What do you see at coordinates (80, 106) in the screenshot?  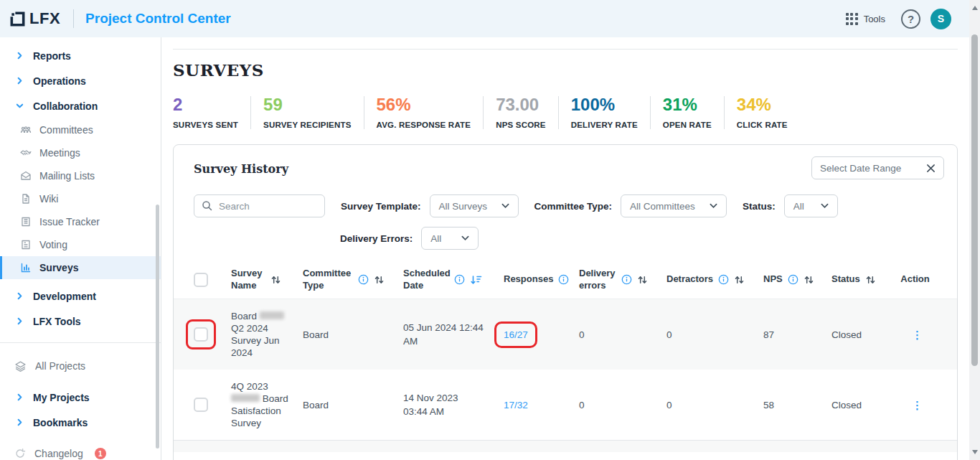 I see `sidebar-item-collaboration: Collaboration` at bounding box center [80, 106].